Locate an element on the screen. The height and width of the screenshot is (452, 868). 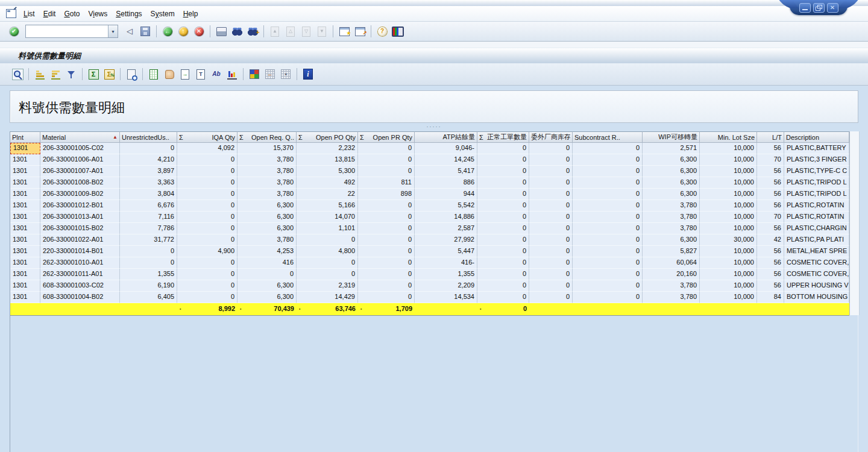
cell-lt: 84 is located at coordinates (770, 298).